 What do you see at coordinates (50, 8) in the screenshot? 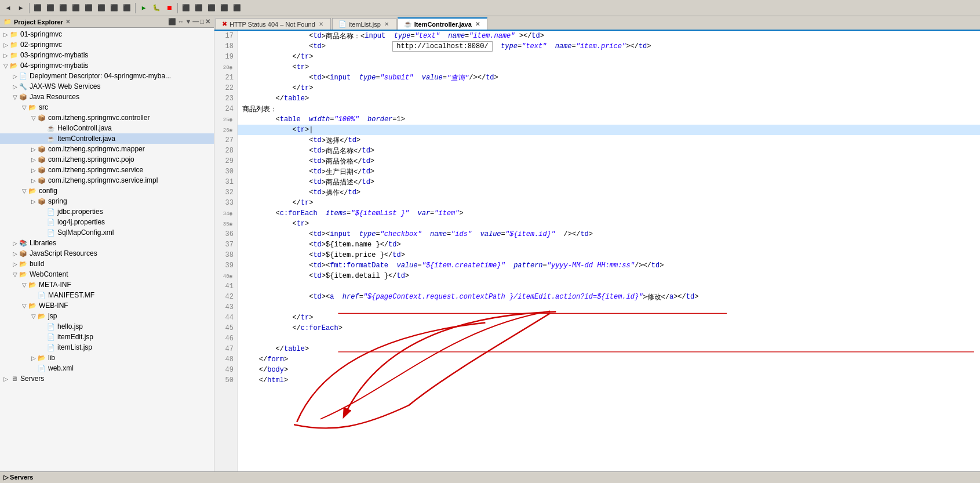
I see `toolbar-icon-4: ⬛` at bounding box center [50, 8].